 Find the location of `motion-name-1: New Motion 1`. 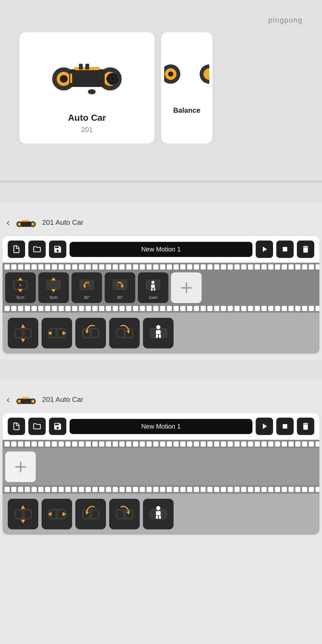

motion-name-1: New Motion 1 is located at coordinates (161, 249).